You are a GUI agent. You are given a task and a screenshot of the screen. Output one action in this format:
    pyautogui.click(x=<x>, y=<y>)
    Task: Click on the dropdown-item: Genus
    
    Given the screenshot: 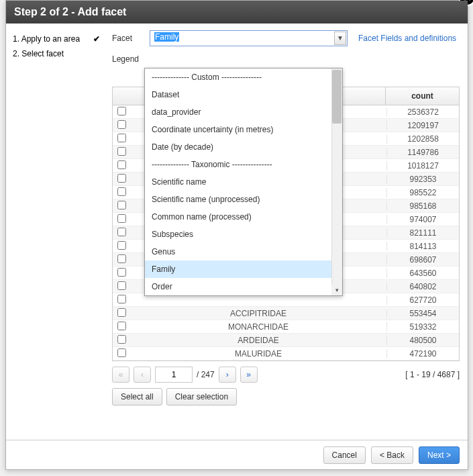 What is the action you would take?
    pyautogui.click(x=244, y=252)
    